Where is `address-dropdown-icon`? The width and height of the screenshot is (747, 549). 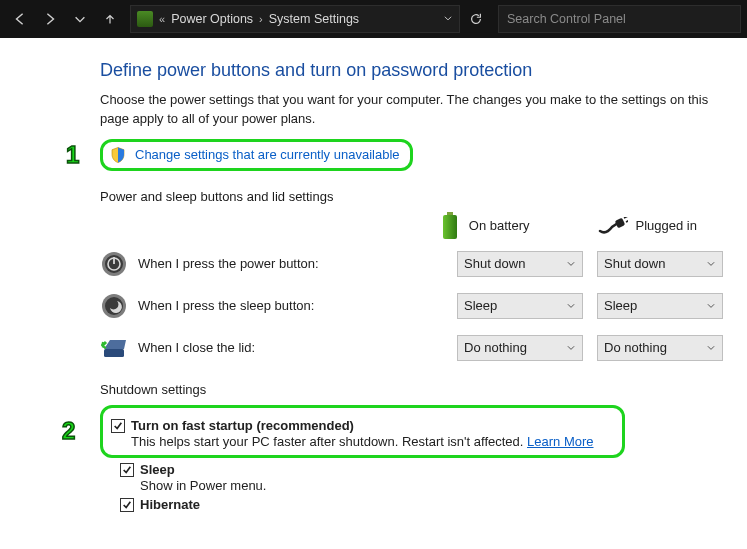
address-dropdown-icon is located at coordinates (448, 19).